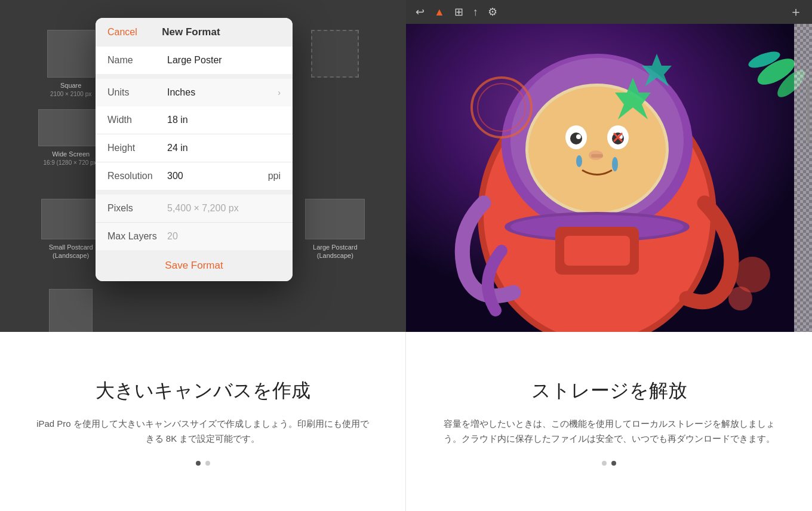 The height and width of the screenshot is (511, 812). What do you see at coordinates (275, 176) in the screenshot?
I see `resolution-unit: ppi` at bounding box center [275, 176].